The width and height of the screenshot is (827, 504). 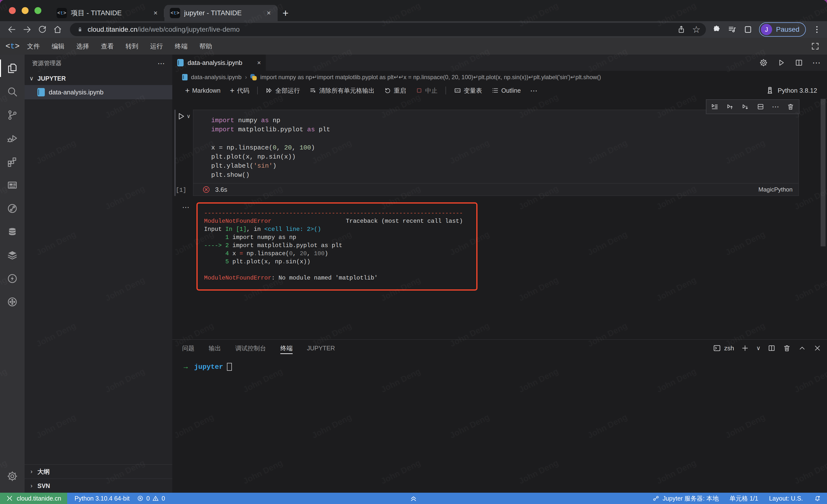 What do you see at coordinates (156, 46) in the screenshot?
I see `menu-item-5: 运行` at bounding box center [156, 46].